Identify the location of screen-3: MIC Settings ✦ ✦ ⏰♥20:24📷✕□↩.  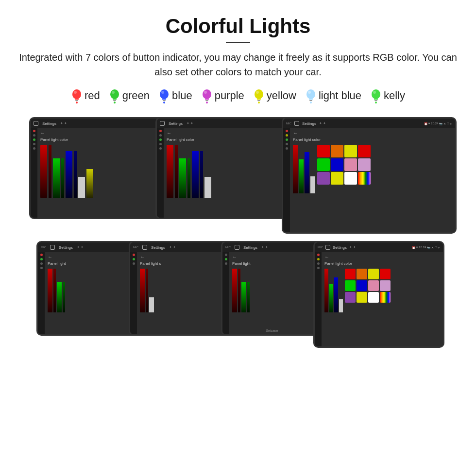
(364, 175).